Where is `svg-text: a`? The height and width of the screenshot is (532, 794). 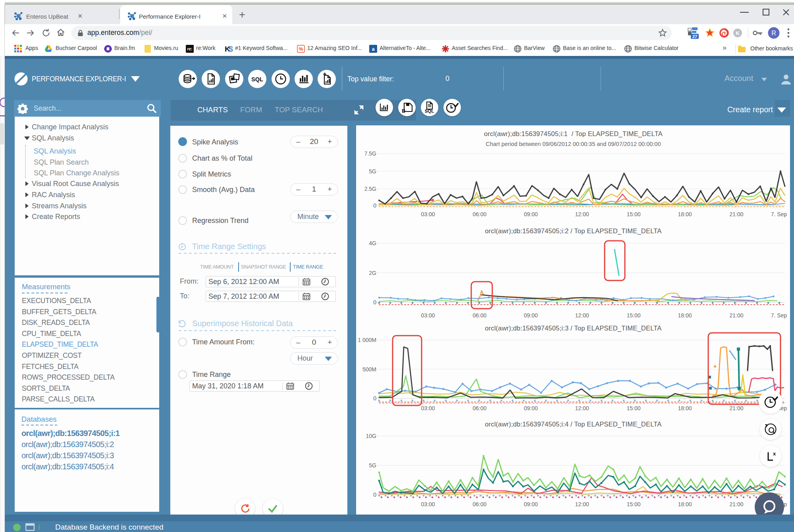
svg-text: a is located at coordinates (373, 49).